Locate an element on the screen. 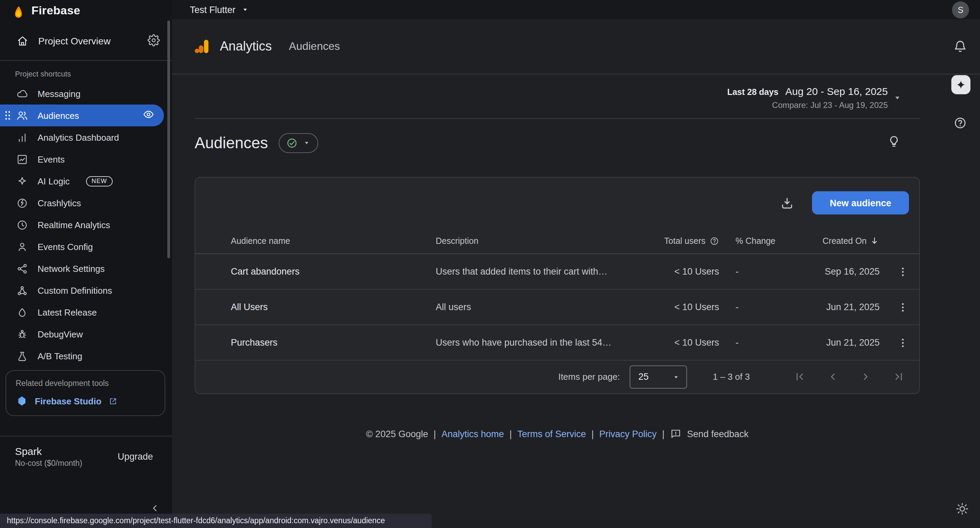  sidebar-item-ai-logic: AI Logic NEW is located at coordinates (86, 181).